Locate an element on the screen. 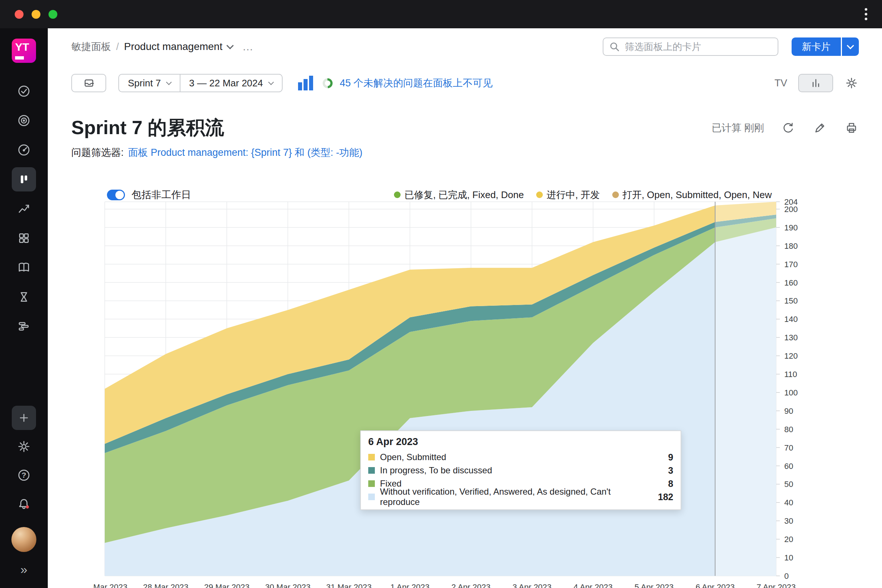 This screenshot has height=588, width=882. notifications-bell-icon is located at coordinates (24, 504).